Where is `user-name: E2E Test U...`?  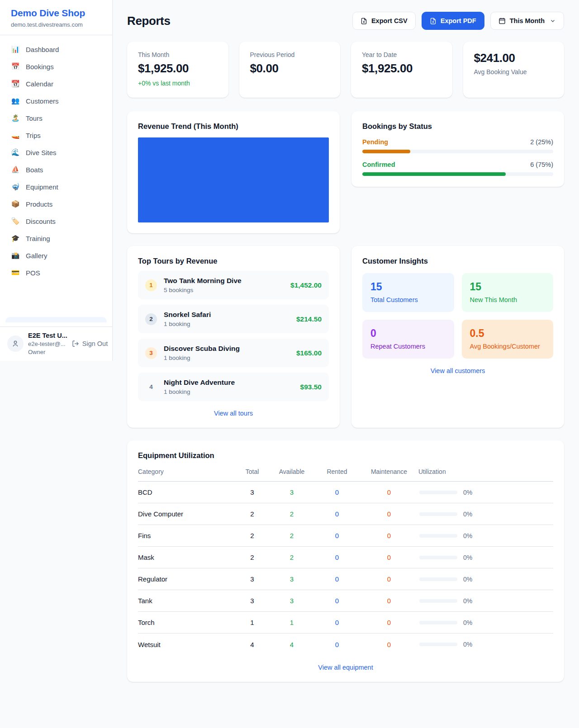
user-name: E2E Test U... is located at coordinates (48, 336).